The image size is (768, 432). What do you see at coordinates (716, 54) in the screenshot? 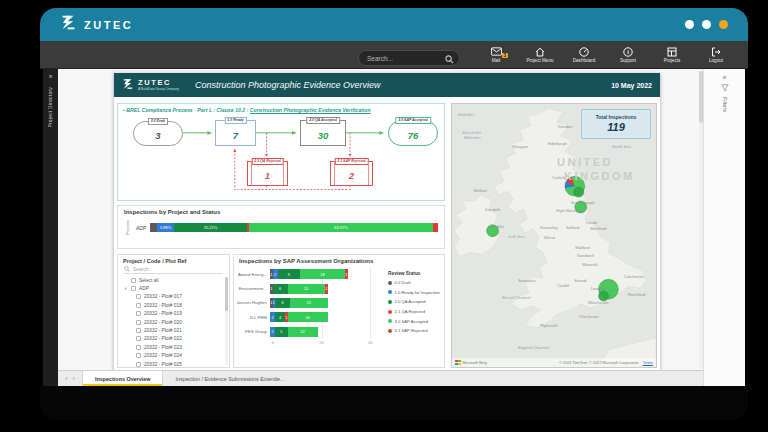
I see `toolbar-logout-button: Logout` at bounding box center [716, 54].